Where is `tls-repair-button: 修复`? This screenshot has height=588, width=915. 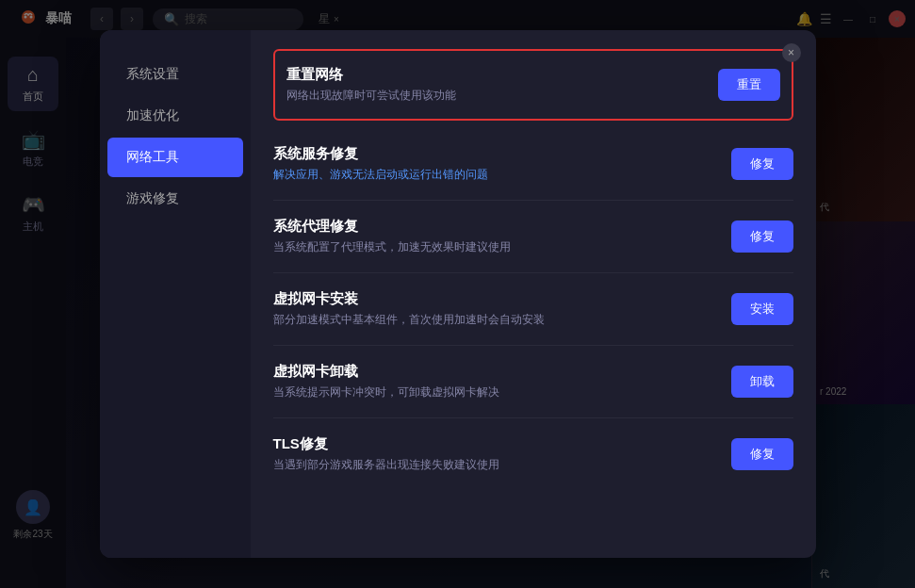 tls-repair-button: 修复 is located at coordinates (762, 454).